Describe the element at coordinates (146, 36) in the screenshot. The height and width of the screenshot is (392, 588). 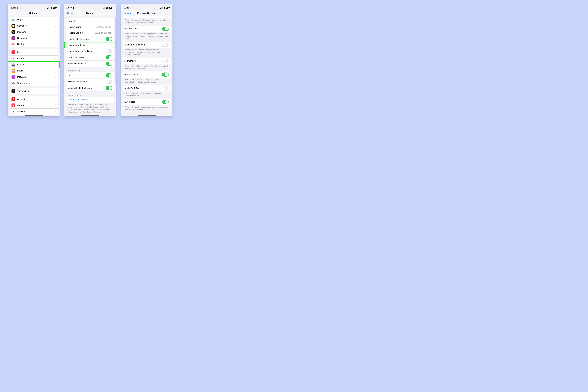
I see `footer-text: Preserve the Auto Macro setting rather t…` at that location.